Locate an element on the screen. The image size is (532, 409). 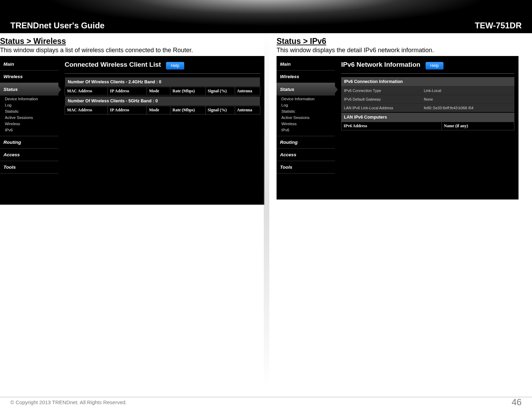
info-value: None is located at coordinates (468, 99).